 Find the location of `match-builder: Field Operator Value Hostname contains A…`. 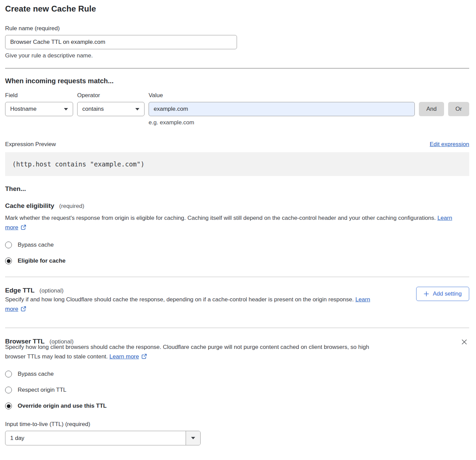

match-builder: Field Operator Value Hostname contains A… is located at coordinates (237, 109).